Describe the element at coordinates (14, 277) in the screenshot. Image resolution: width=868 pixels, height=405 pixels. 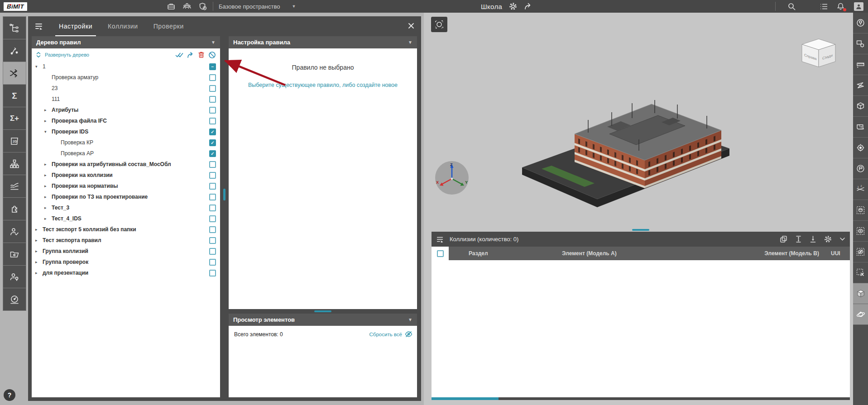
I see `user-location-icon` at that location.